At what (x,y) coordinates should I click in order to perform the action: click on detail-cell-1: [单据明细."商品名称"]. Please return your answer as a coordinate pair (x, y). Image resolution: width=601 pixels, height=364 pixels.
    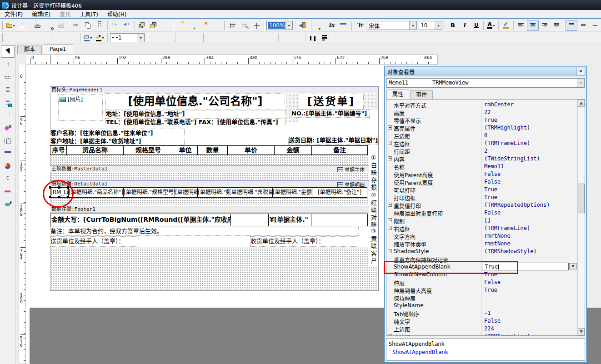
    Looking at the image, I should click on (96, 193).